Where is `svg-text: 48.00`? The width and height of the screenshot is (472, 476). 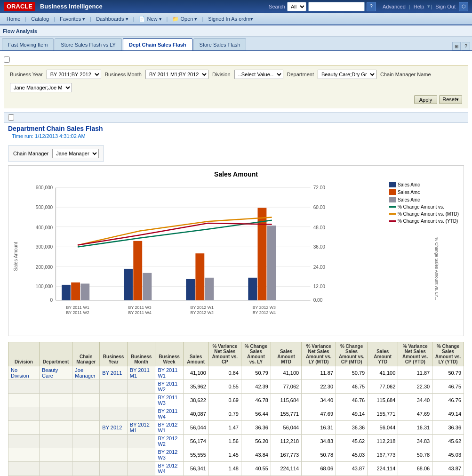
svg-text: 48.00 is located at coordinates (320, 228).